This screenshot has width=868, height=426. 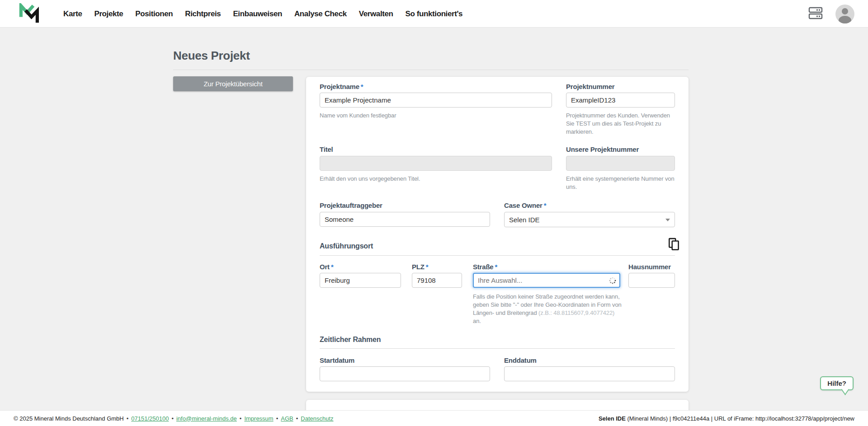 I want to click on strasse-helper: Falls die Position keiner Straße zugeord…, so click(x=548, y=309).